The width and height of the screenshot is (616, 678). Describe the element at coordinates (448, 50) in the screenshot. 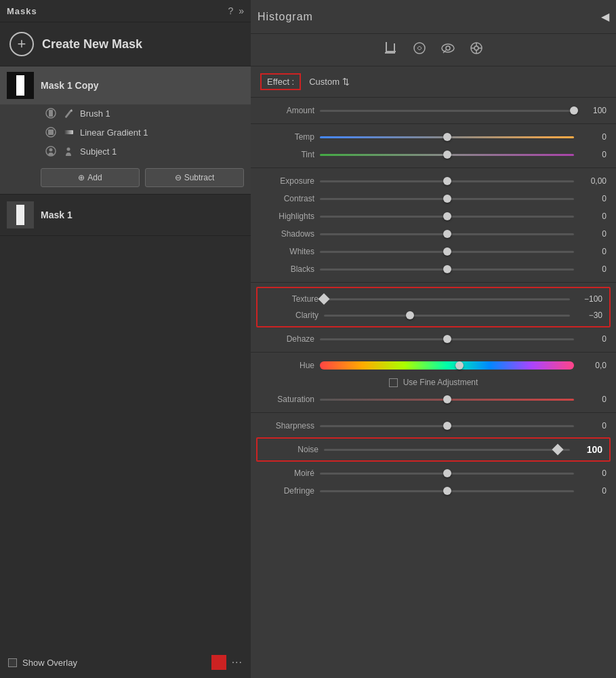

I see `mask-eye-icon` at that location.